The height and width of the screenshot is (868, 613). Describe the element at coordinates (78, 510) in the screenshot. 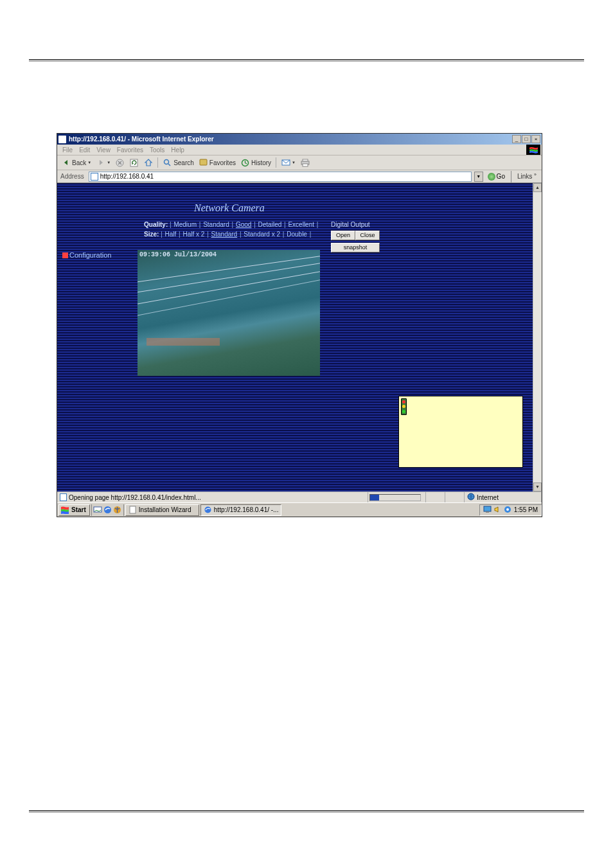

I see `start-label: Start` at that location.